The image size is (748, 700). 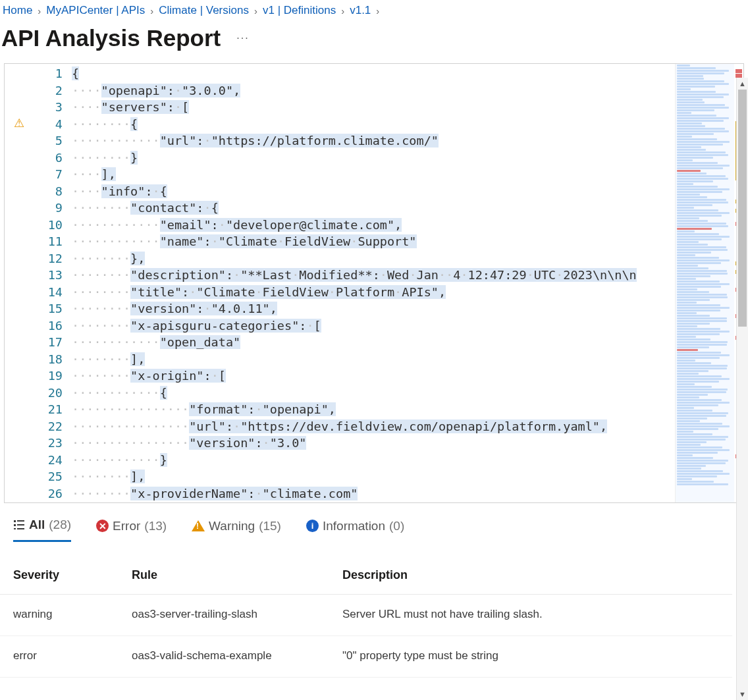 I want to click on scroll-down-arrow-icon: ▼, so click(x=743, y=694).